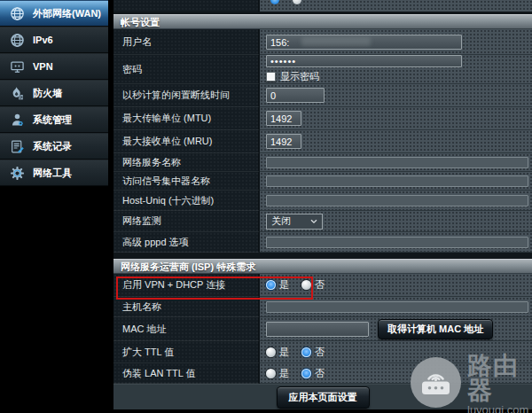  Describe the element at coordinates (52, 147) in the screenshot. I see `sidebar-item-label: 系统记录` at that location.